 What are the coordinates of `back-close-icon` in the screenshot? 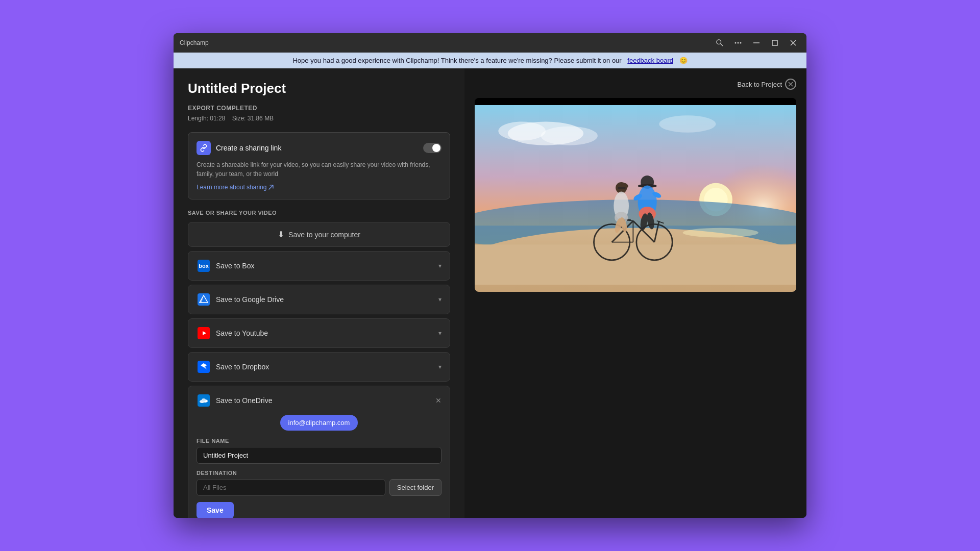 It's located at (791, 84).